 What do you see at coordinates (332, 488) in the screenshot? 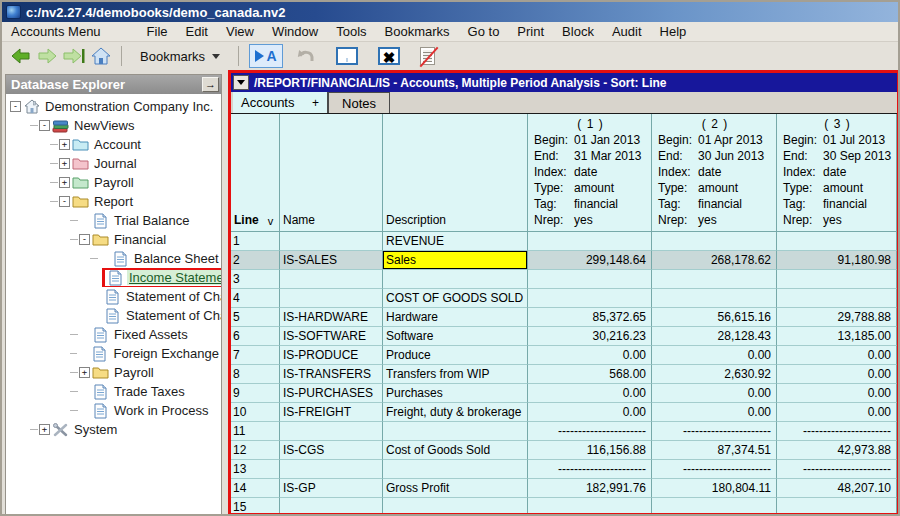
I see `row-14-name-cell: IS-GP` at bounding box center [332, 488].